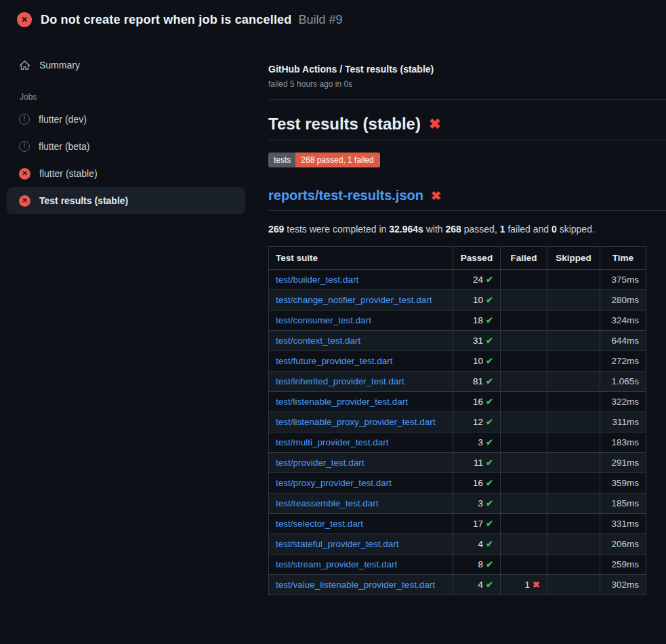 Image resolution: width=666 pixels, height=644 pixels. Describe the element at coordinates (332, 442) in the screenshot. I see `test-suite-link: test/multi_provider_test.dart` at that location.